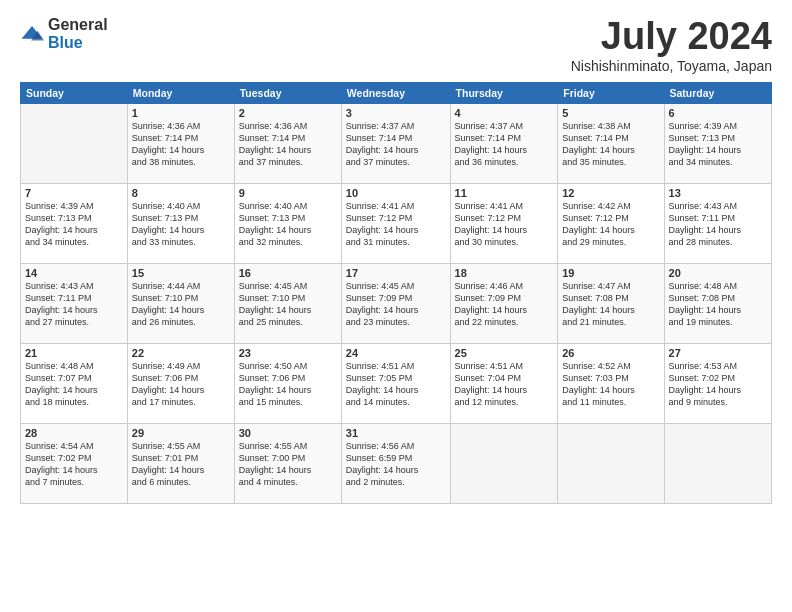  What do you see at coordinates (718, 273) in the screenshot?
I see `day-number: 20` at bounding box center [718, 273].